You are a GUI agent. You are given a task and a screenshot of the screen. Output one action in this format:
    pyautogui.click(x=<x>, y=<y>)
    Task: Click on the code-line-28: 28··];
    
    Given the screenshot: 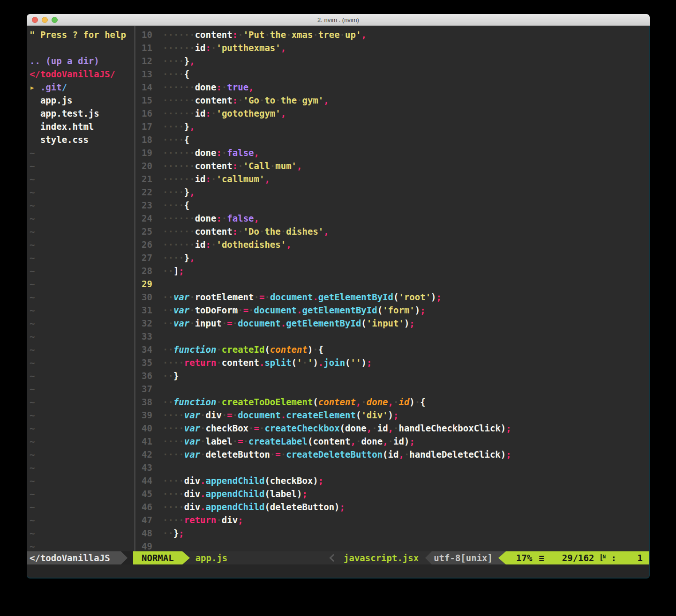 What is the action you would take?
    pyautogui.click(x=392, y=271)
    